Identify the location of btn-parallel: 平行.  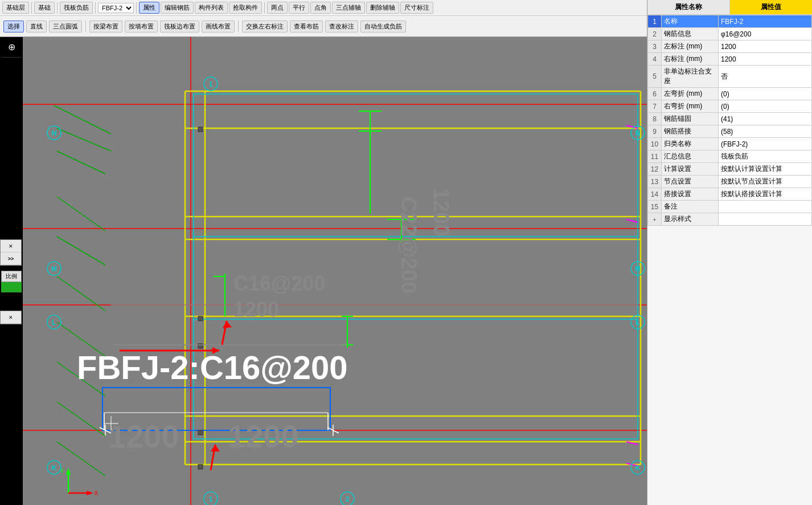
(299, 8).